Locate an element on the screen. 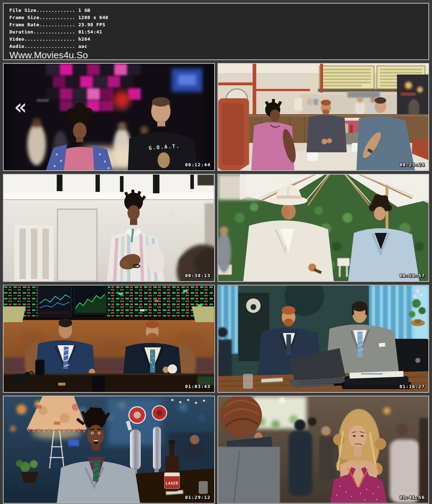  info-line-file-size: File Size............. 1 GB is located at coordinates (216, 10).